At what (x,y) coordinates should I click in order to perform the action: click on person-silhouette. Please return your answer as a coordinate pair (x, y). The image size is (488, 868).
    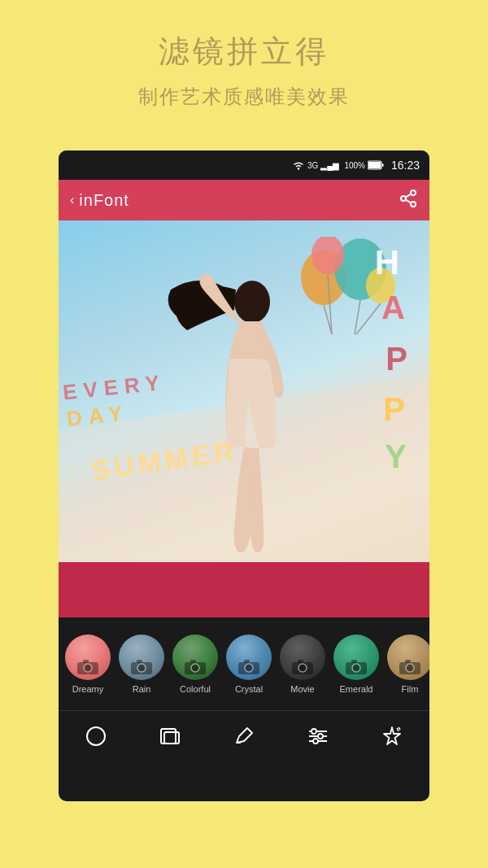
    Looking at the image, I should click on (244, 408).